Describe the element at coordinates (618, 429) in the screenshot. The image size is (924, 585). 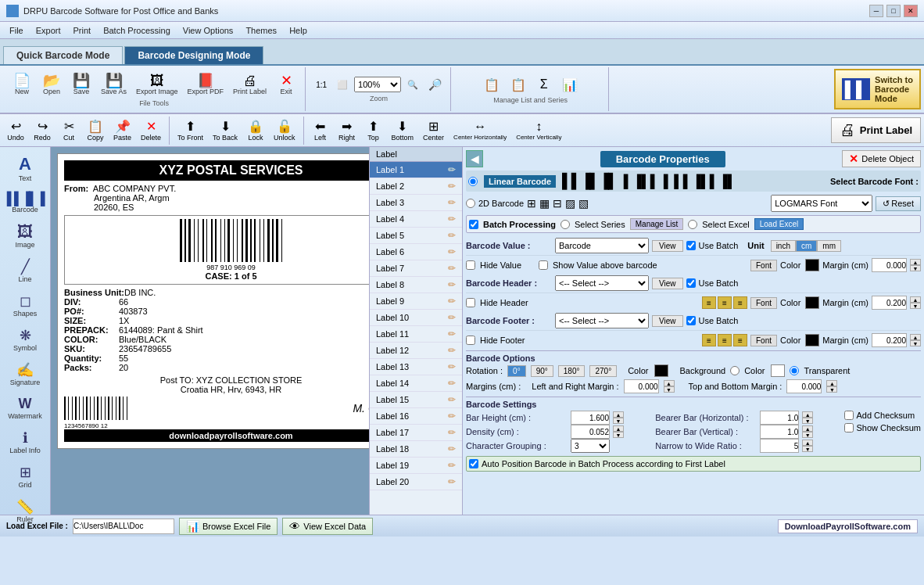
I see `density-up: ▲` at that location.